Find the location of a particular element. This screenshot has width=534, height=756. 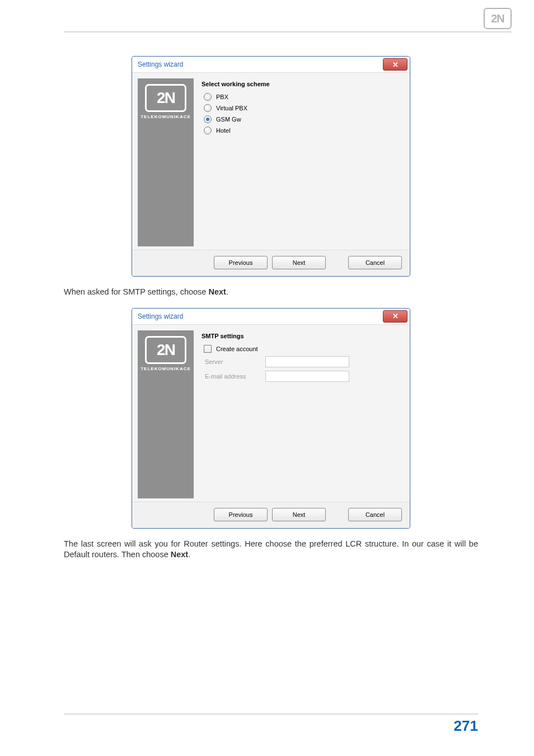

header-logo: 2N is located at coordinates (498, 18).